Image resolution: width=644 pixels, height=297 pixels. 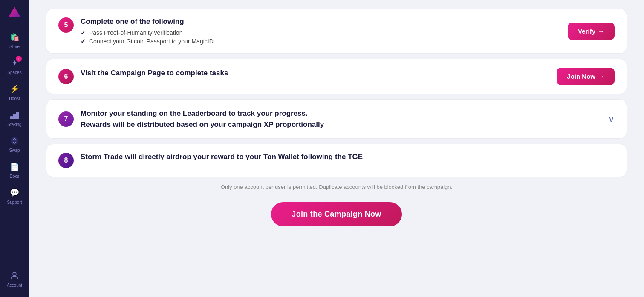 I want to click on docs-icon: 📄, so click(x=14, y=167).